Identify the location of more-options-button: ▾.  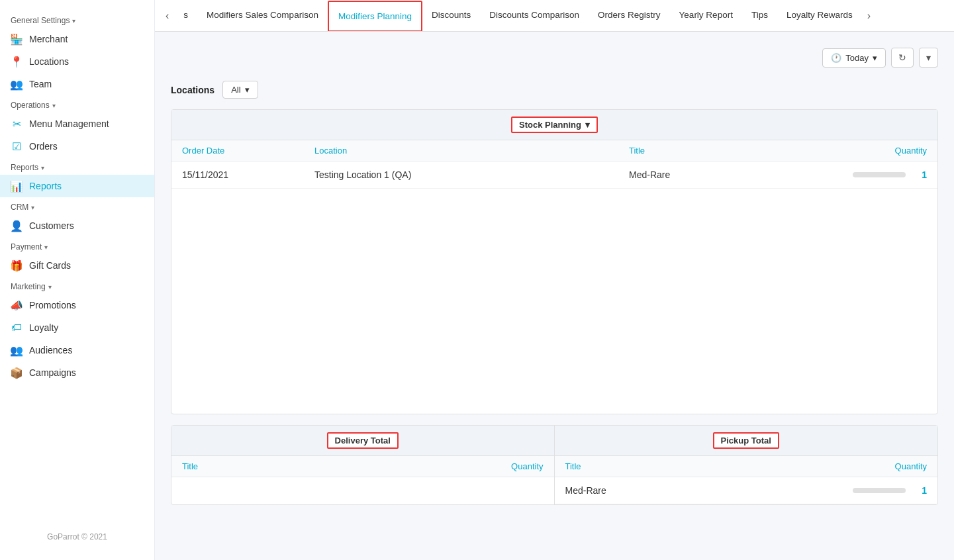
(928, 58).